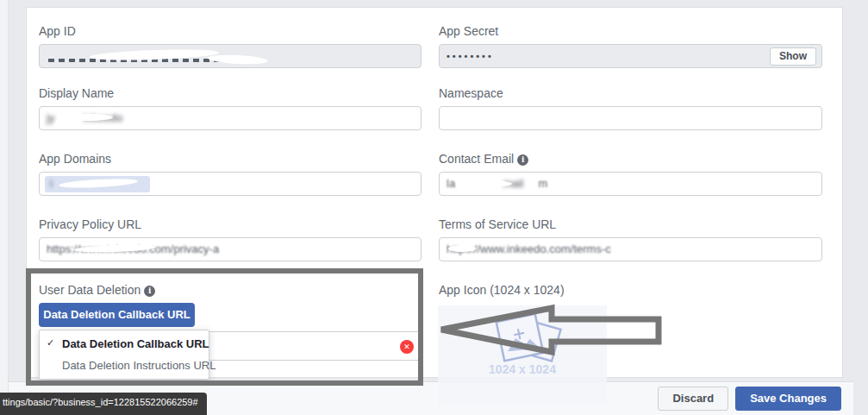 The image size is (868, 415). I want to click on discard-button: Discard, so click(693, 399).